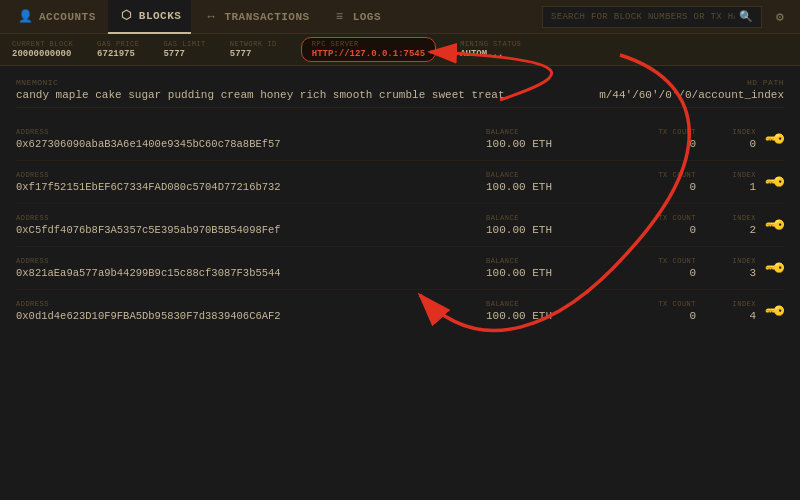  I want to click on index-value: 4, so click(726, 316).